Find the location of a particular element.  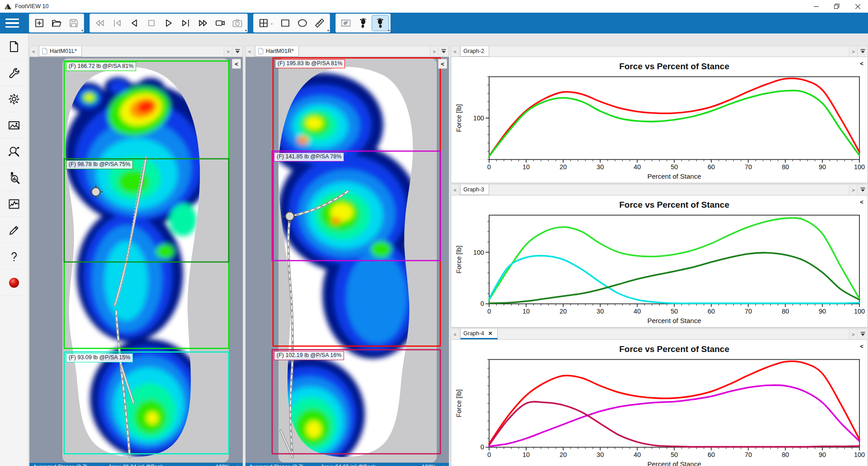

force-chart: Force vs Percent of Stance01020304050607… is located at coordinates (659, 403).